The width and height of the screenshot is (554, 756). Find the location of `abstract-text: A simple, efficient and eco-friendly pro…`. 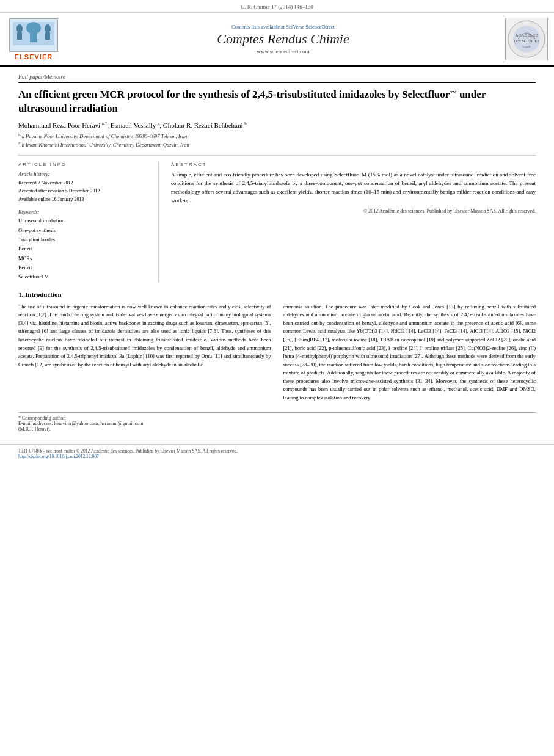

abstract-text: A simple, efficient and eco-friendly pro… is located at coordinates (353, 188).